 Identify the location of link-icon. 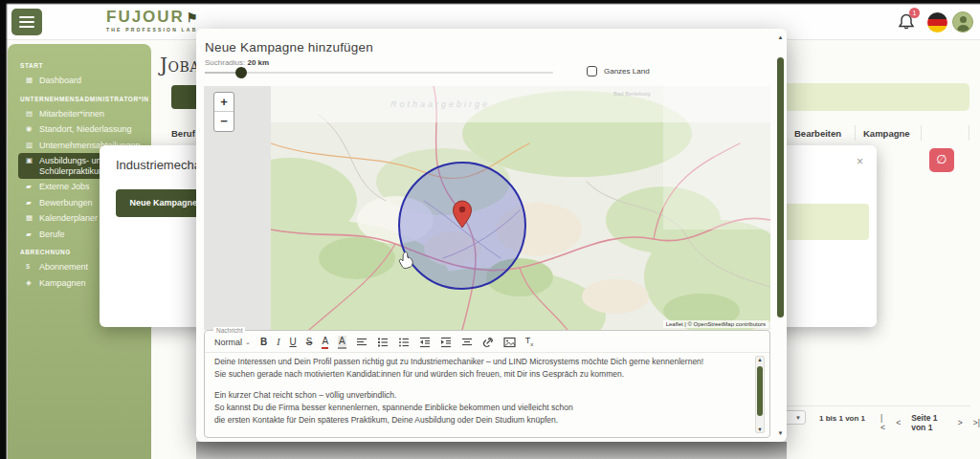
(488, 342).